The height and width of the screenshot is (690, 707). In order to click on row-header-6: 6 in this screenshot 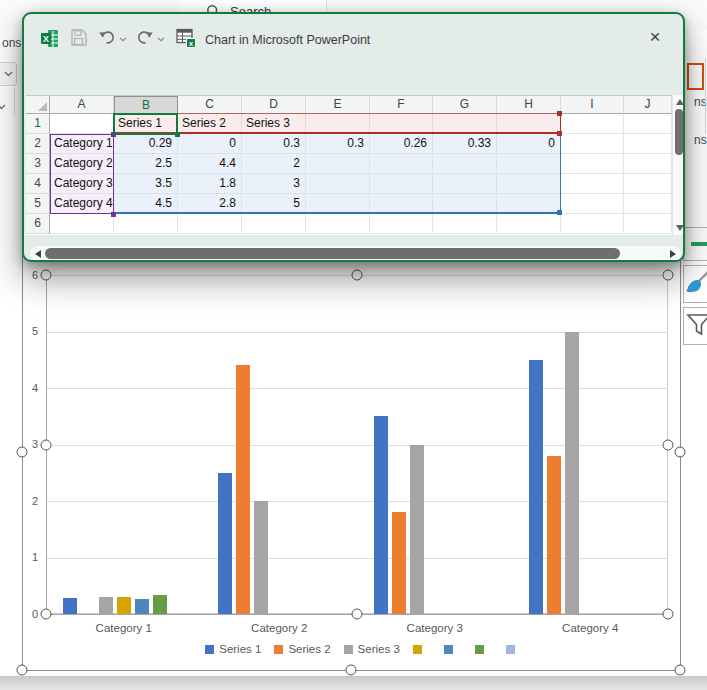, I will do `click(38, 224)`.